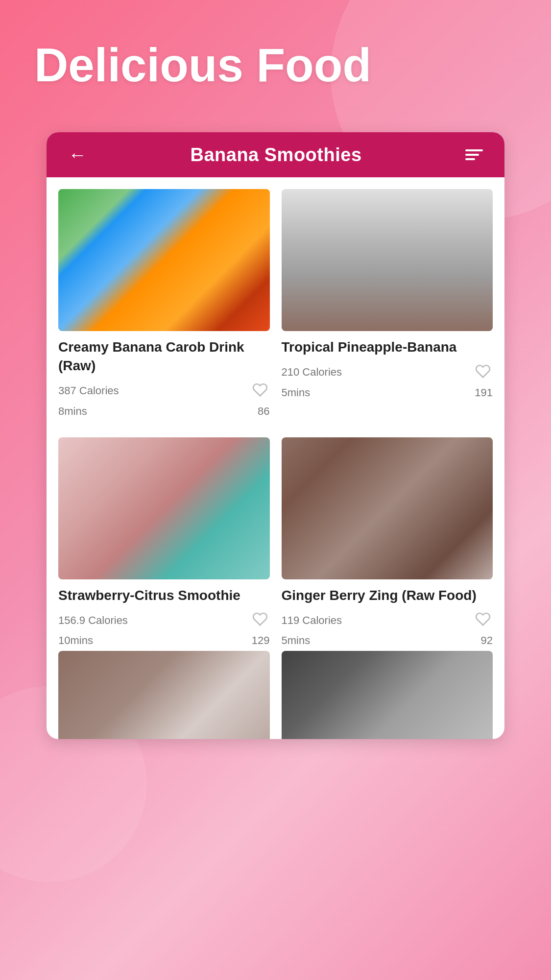 This screenshot has height=980, width=551. Describe the element at coordinates (474, 150) in the screenshot. I see `filter-icon-line1` at that location.